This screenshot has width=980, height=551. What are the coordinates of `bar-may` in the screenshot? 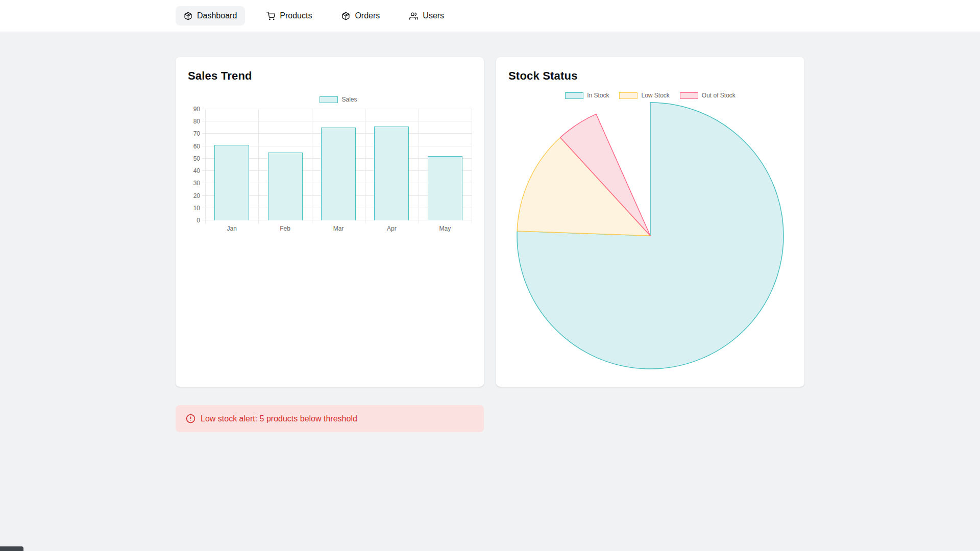 It's located at (445, 188).